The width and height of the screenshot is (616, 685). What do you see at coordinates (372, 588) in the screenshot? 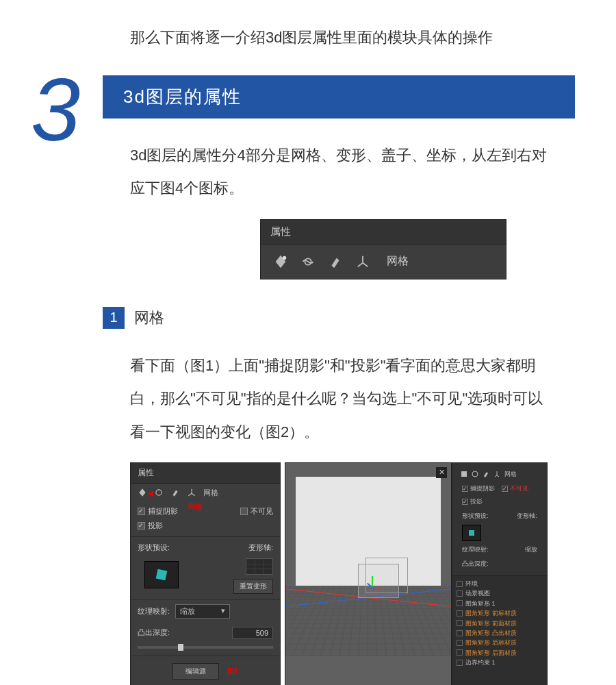
I see `transform-gizmo` at bounding box center [372, 588].